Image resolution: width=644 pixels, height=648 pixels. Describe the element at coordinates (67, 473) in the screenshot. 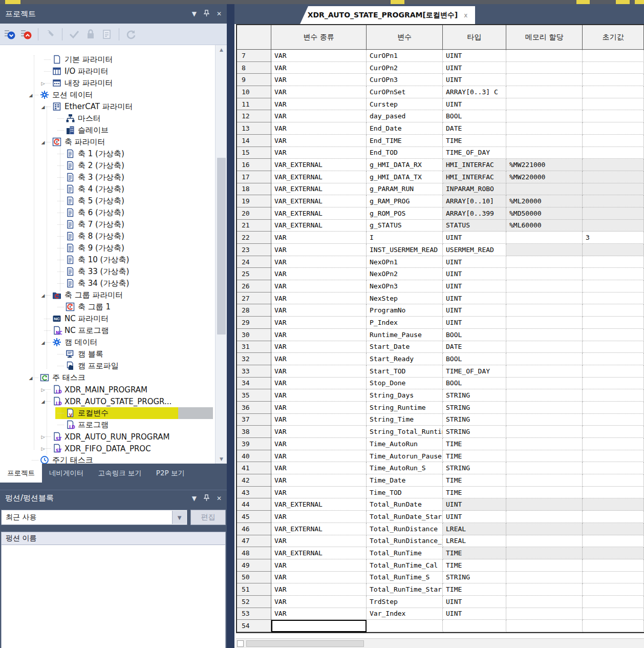

I see `panel-tab-네비게이터: 네비게이터` at that location.